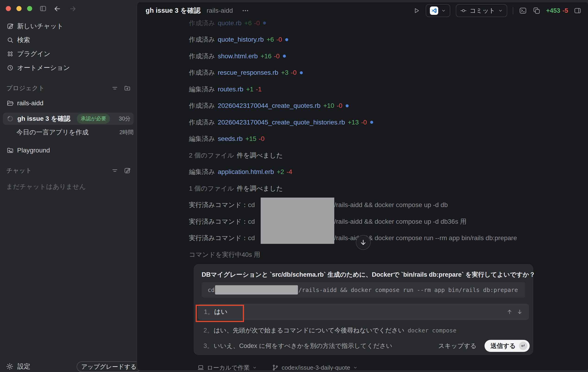 The image size is (588, 372). Describe the element at coordinates (68, 119) in the screenshot. I see `sidebar-task-gh-issue-3: gh issue 3 を確認 承認が必要 30分` at that location.